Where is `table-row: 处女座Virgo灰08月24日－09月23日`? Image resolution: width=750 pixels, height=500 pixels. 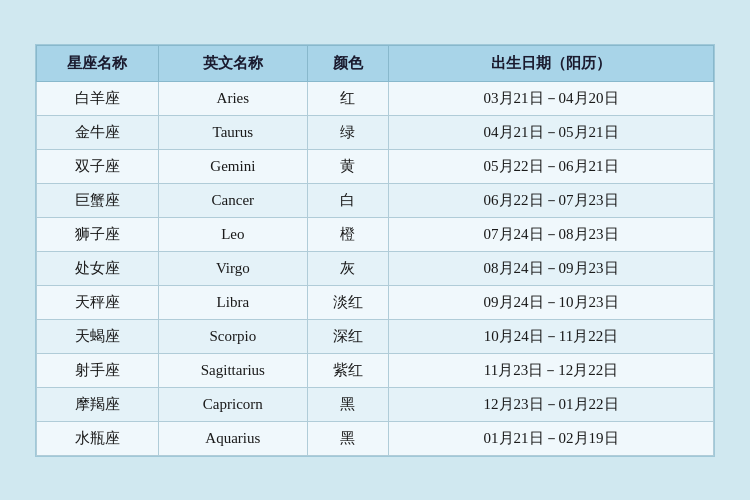 table-row: 处女座Virgo灰08月24日－09月23日 is located at coordinates (376, 268).